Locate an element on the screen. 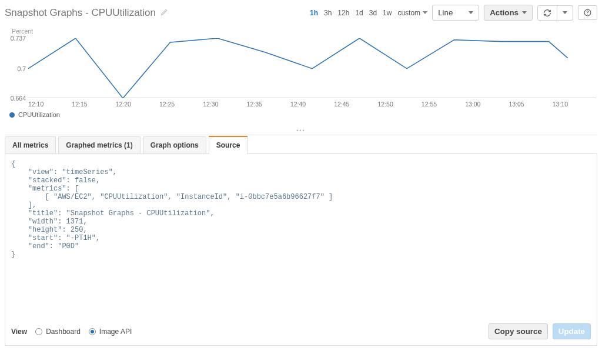  time-range-1w: 1w is located at coordinates (387, 13).